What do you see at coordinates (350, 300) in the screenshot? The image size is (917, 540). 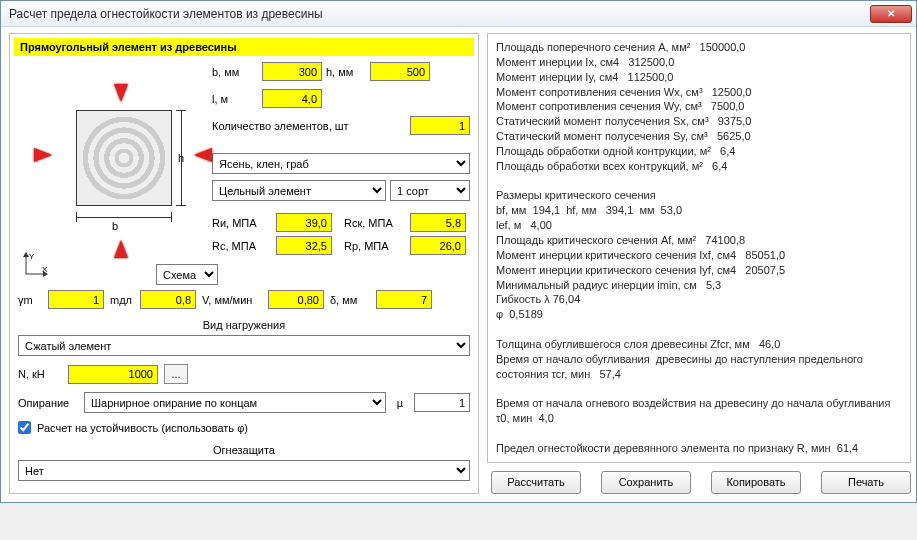 I see `delta-label: δ, мм` at bounding box center [350, 300].